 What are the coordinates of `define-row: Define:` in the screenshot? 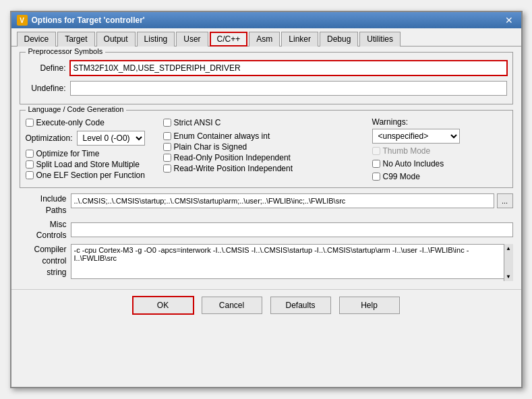 It's located at (266, 68).